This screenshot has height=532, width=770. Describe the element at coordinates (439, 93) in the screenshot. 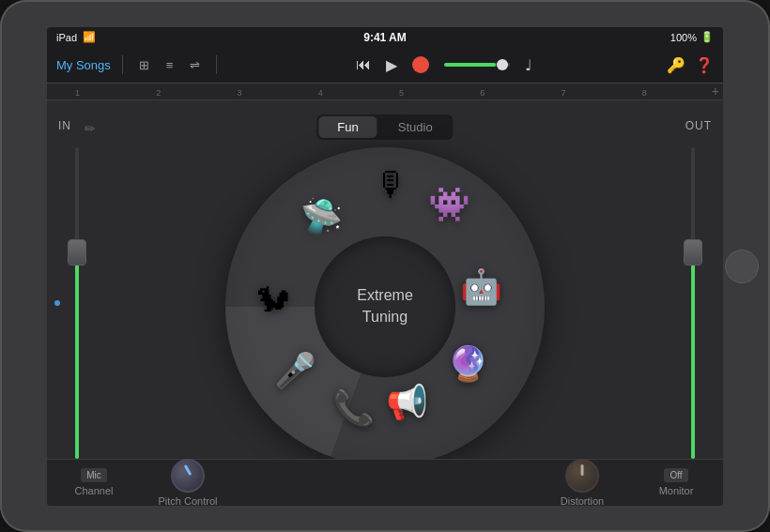

I see `ruler-mark-5: 5` at that location.